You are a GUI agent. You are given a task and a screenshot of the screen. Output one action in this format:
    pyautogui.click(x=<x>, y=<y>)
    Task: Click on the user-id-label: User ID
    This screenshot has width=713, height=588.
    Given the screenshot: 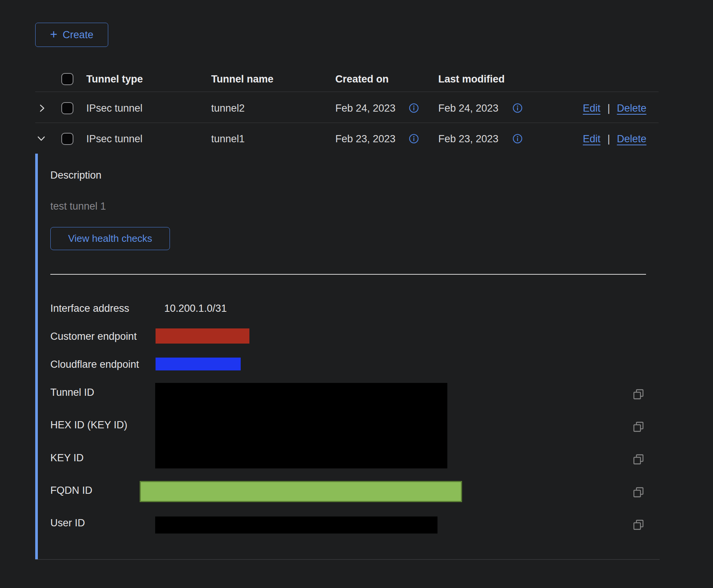 What is the action you would take?
    pyautogui.click(x=68, y=523)
    